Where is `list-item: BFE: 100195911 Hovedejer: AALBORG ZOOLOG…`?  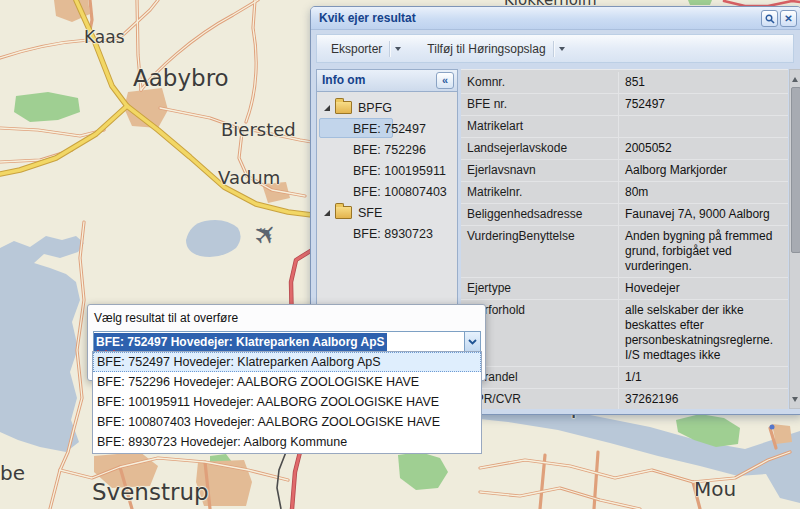 list-item: BFE: 100195911 Hovedejer: AALBORG ZOOLOG… is located at coordinates (287, 402).